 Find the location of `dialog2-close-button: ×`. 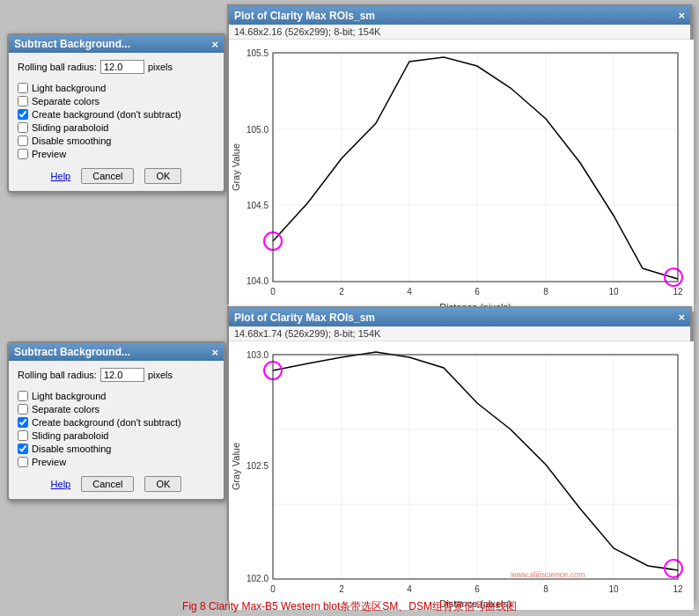

dialog2-close-button: × is located at coordinates (215, 352).